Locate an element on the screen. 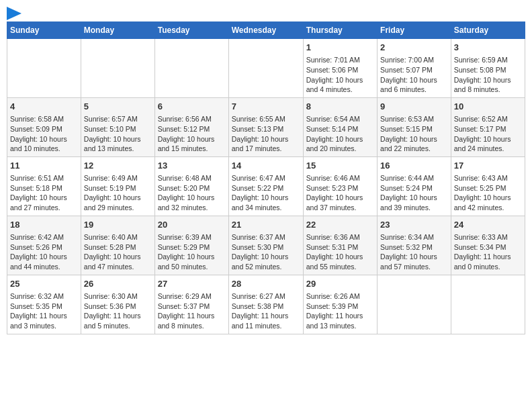  header-sunday: Sunday is located at coordinates (44, 31).